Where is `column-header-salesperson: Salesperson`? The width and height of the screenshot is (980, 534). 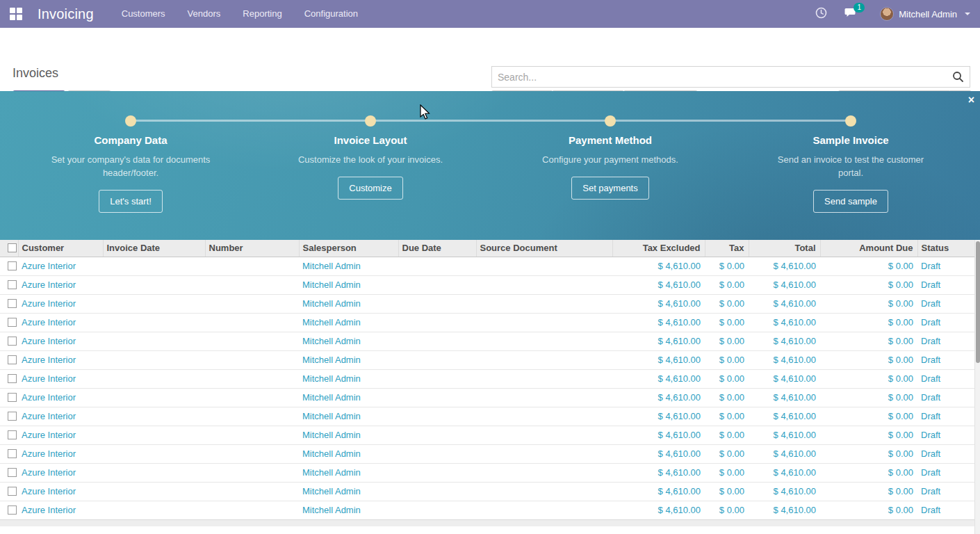
column-header-salesperson: Salesperson is located at coordinates (349, 248).